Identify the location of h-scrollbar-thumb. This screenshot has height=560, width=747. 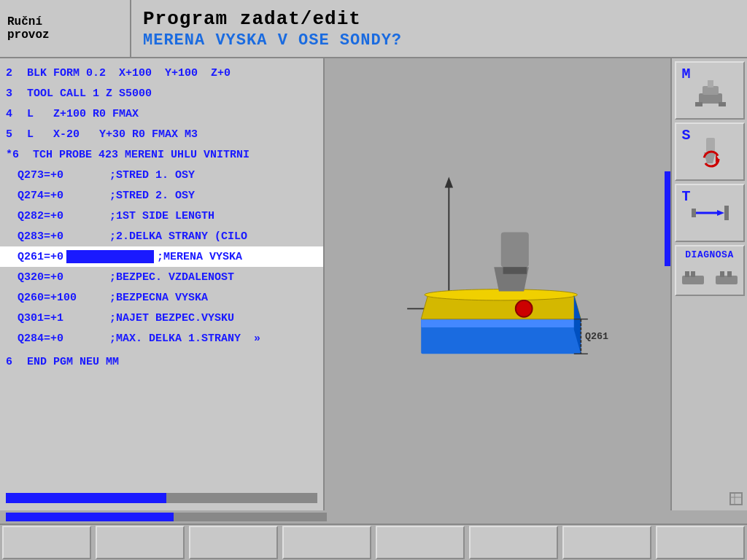
(90, 517).